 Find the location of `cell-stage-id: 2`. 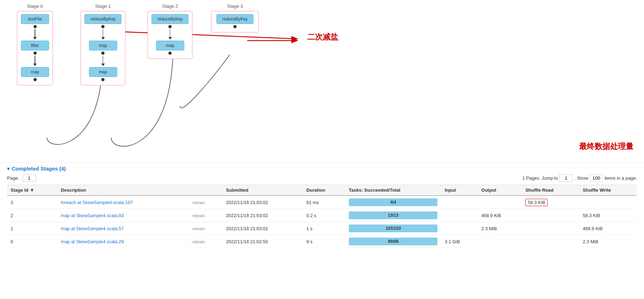

cell-stage-id: 2 is located at coordinates (32, 215).